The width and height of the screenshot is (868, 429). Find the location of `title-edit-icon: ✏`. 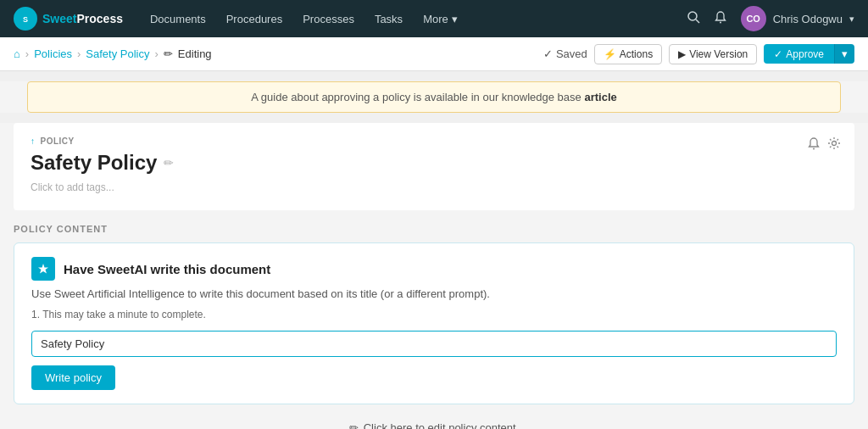

title-edit-icon: ✏ is located at coordinates (169, 163).